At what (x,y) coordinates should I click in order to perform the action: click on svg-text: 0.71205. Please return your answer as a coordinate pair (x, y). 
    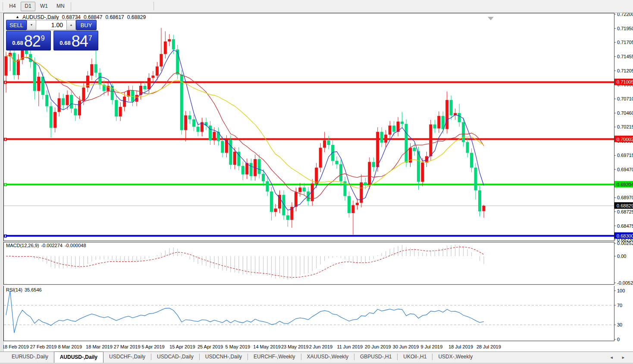
    Looking at the image, I should click on (625, 71).